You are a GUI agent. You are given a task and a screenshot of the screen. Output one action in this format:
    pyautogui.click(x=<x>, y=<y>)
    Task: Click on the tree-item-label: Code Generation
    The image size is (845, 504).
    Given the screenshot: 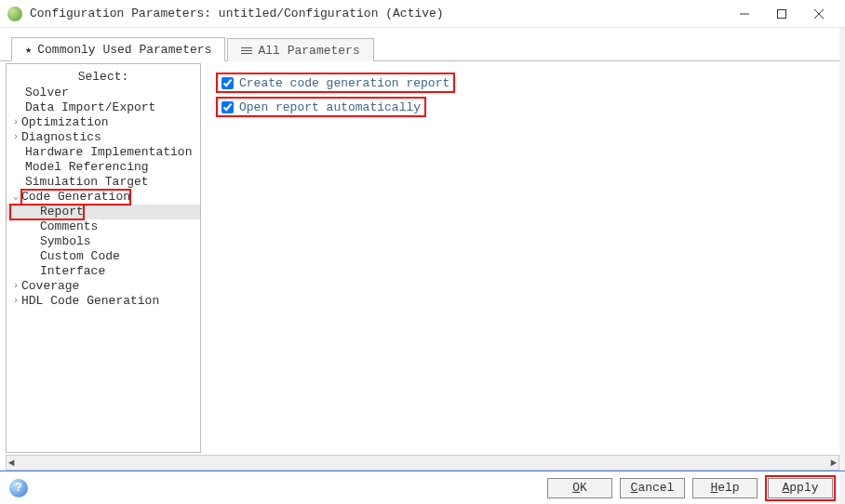 What is the action you would take?
    pyautogui.click(x=76, y=197)
    